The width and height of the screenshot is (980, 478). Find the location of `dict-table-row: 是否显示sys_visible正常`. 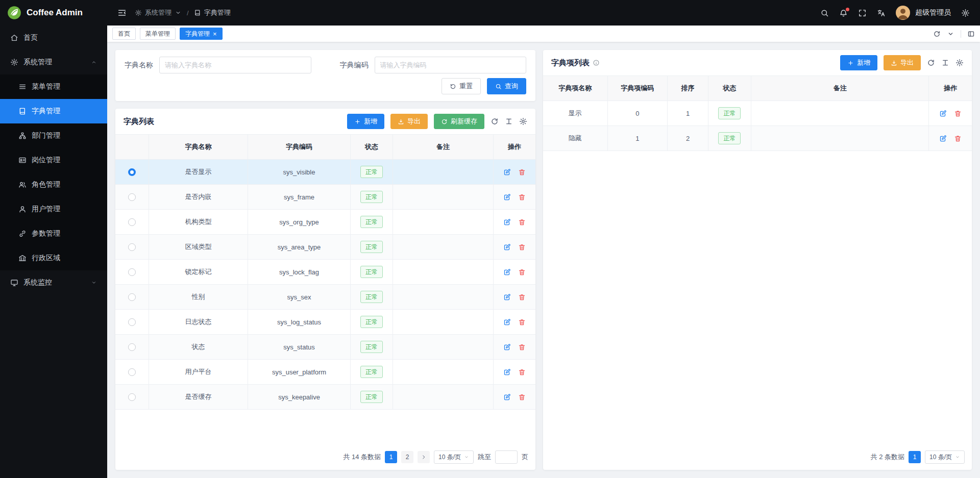

dict-table-row: 是否显示sys_visible正常 is located at coordinates (326, 172).